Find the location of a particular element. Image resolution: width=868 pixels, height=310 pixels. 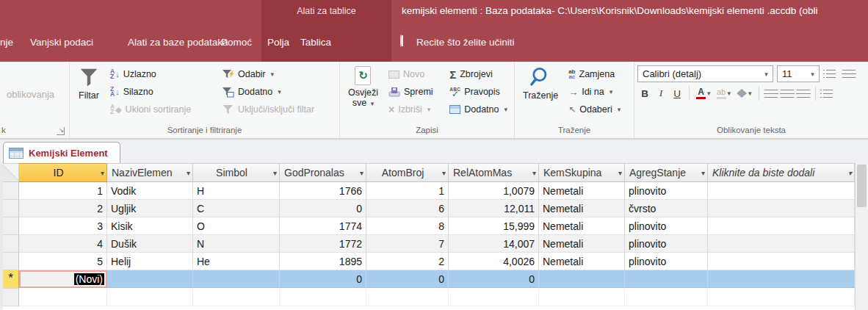

tab-help: Pomoć is located at coordinates (236, 42).